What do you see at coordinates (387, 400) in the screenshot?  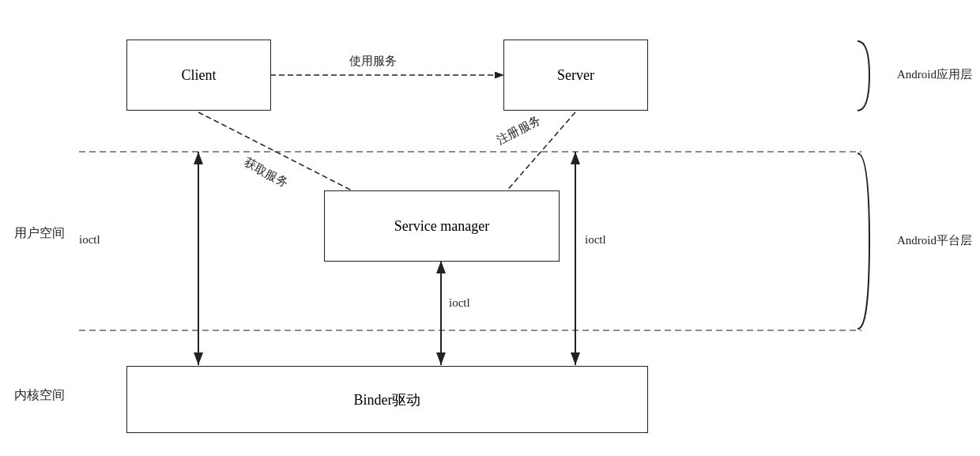 I see `binder-label: Binder驱动` at bounding box center [387, 400].